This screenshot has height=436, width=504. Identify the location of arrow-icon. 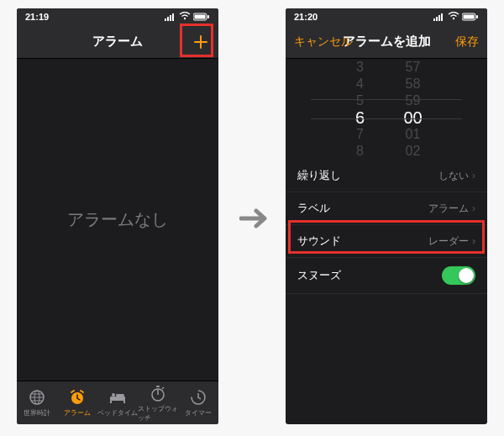
(254, 220).